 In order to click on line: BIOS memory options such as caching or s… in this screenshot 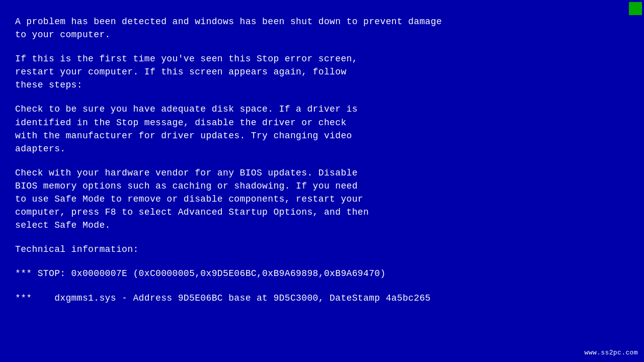, I will do `click(322, 186)`.